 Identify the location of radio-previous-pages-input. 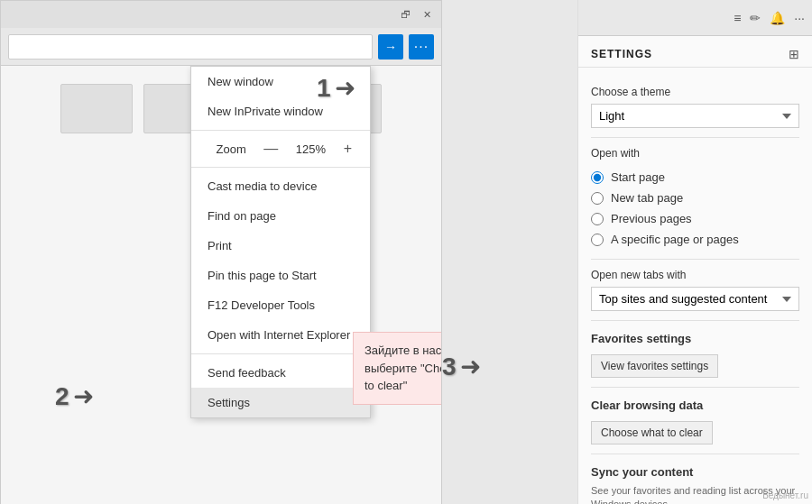
(597, 219).